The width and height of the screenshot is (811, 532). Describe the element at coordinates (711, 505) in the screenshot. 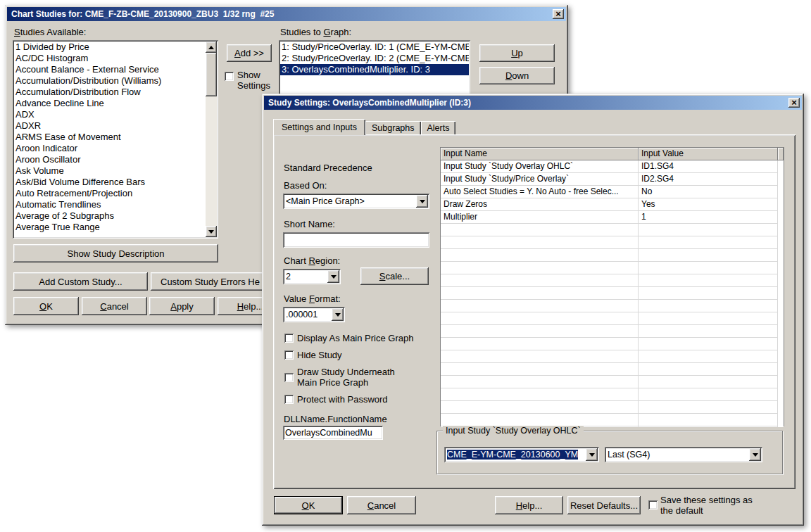

I see `save-settings-label: Save these settings as the default` at that location.